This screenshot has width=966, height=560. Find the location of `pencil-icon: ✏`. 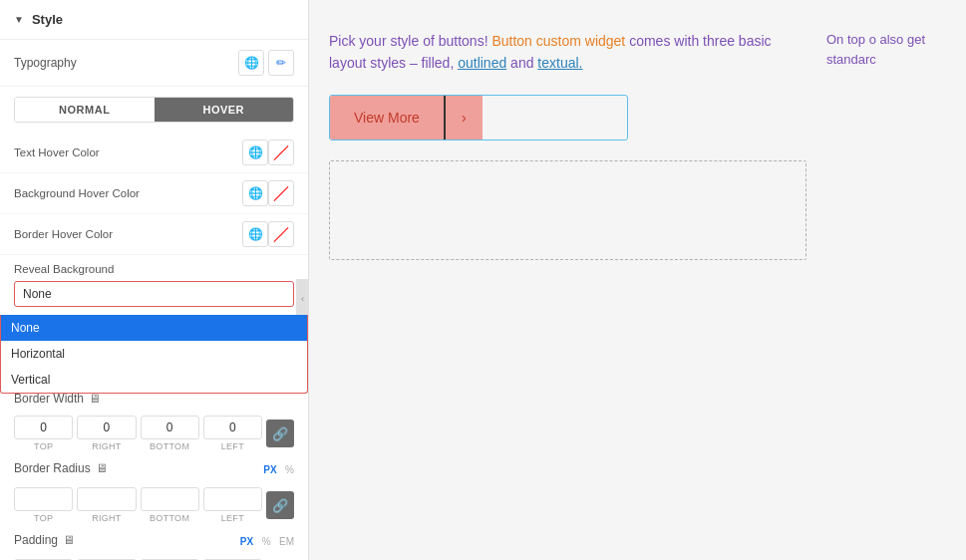

pencil-icon: ✏ is located at coordinates (281, 63).